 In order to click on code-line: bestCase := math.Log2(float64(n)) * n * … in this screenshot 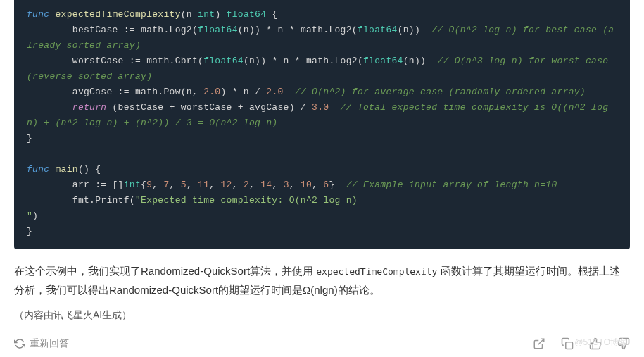, I will do `click(322, 38)`.